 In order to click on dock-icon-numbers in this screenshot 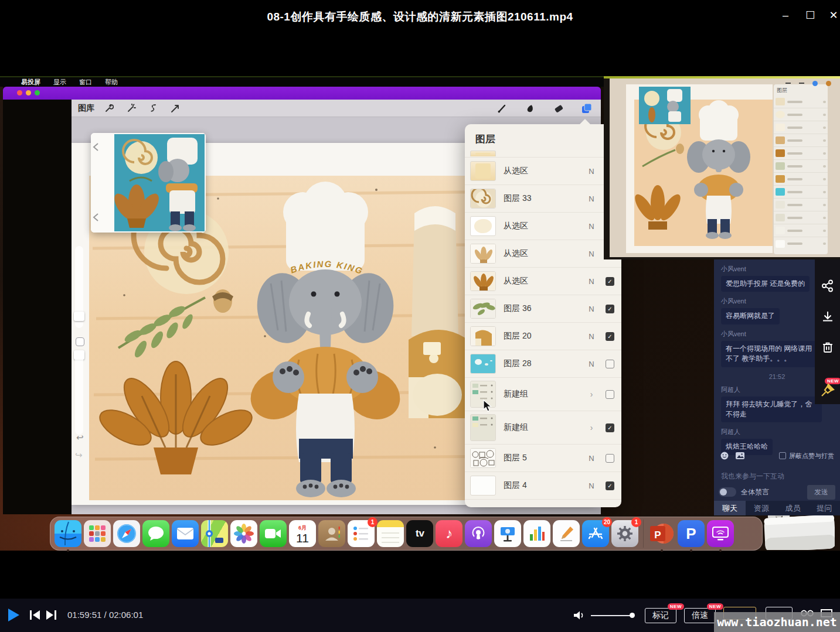, I will do `click(537, 534)`.